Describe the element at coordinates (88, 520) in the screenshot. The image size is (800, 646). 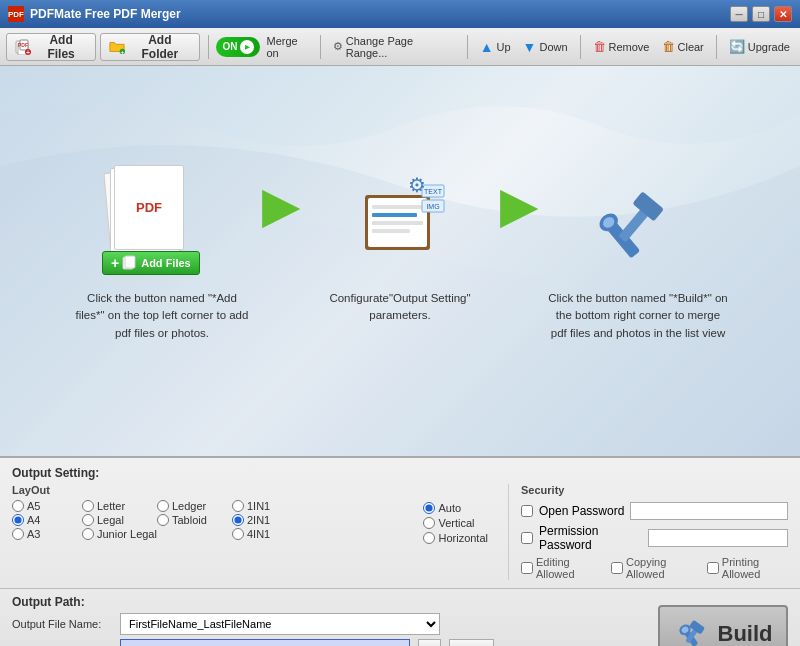
I see `layout-legal-radio` at that location.